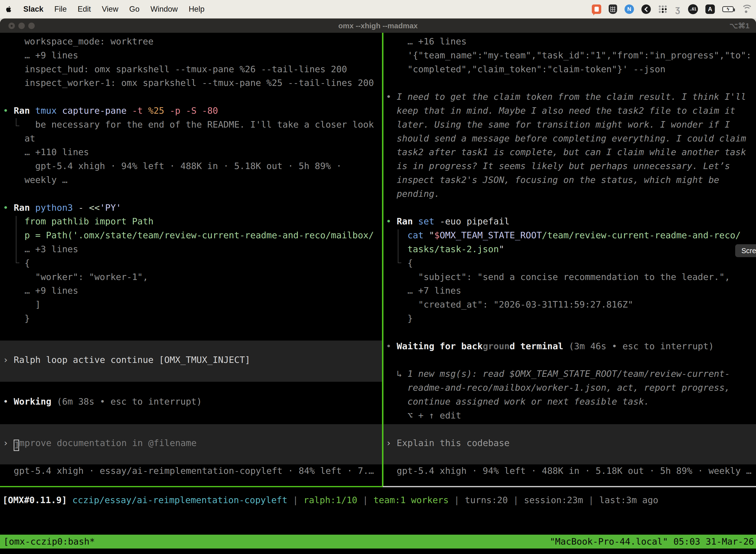 This screenshot has width=756, height=554. What do you see at coordinates (52, 249) in the screenshot?
I see `terminal-line: … +3 lines` at bounding box center [52, 249].